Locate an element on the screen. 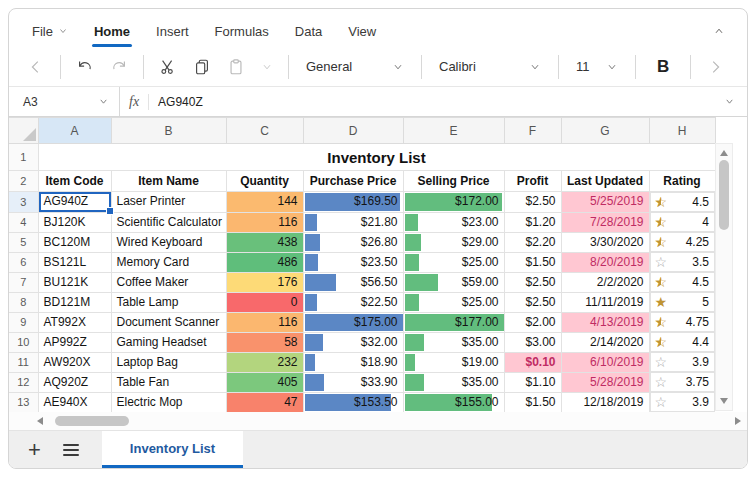 Image resolution: width=756 pixels, height=477 pixels. column-header-G: G is located at coordinates (605, 131).